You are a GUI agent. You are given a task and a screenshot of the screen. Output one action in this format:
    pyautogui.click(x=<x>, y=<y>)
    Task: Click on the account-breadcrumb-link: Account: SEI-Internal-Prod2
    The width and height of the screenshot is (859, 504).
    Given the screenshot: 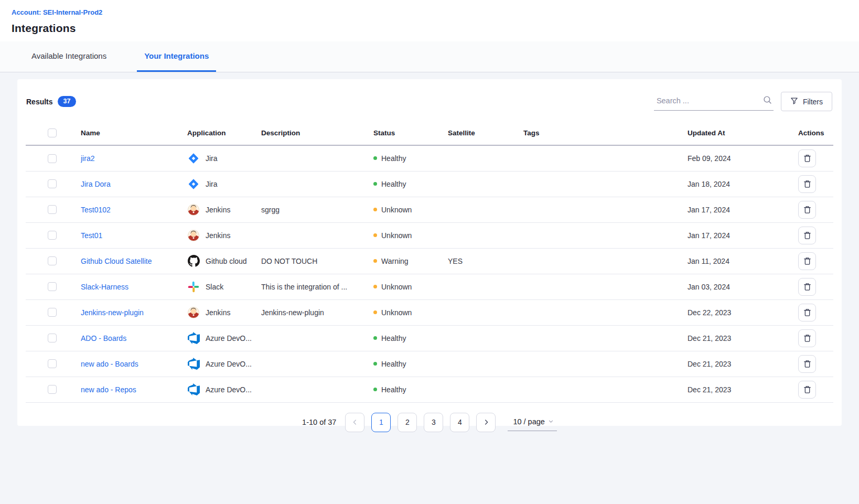 What is the action you would take?
    pyautogui.click(x=57, y=13)
    